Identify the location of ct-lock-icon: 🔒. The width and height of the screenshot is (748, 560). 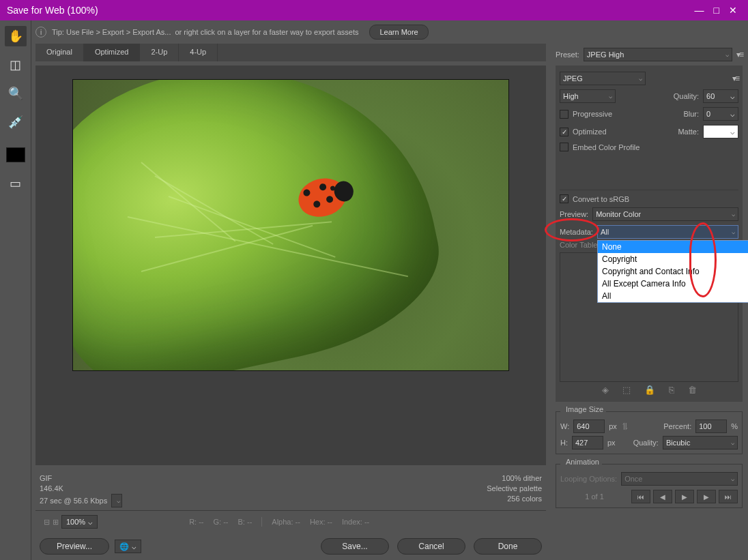
(650, 390).